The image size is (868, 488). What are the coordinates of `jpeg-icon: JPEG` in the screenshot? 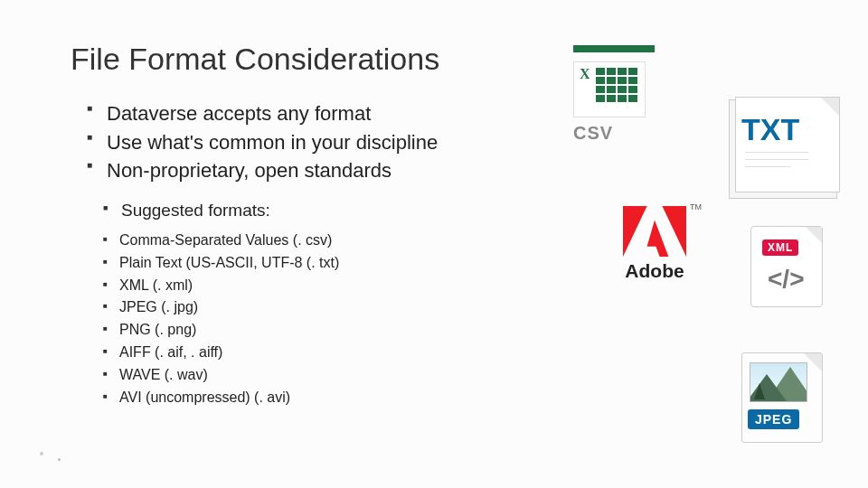 It's located at (791, 398).